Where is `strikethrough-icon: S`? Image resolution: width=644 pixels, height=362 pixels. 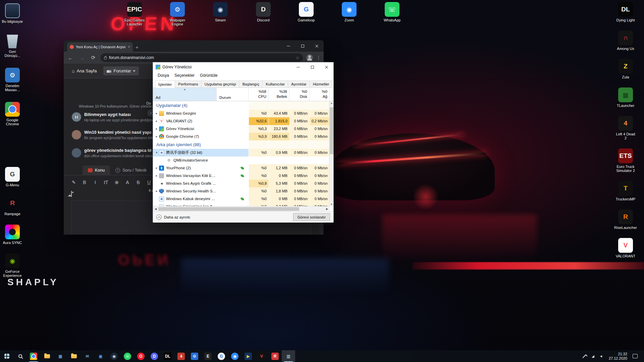 strikethrough-icon: S is located at coordinates (138, 182).